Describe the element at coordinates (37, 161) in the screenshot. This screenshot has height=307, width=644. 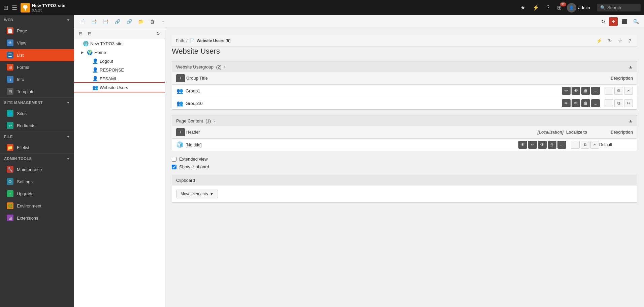
I see `sidebar: WEB ▼ 📄 Page 👁 View ☰ List ⊞ Forms ℹ Inf…` at that location.